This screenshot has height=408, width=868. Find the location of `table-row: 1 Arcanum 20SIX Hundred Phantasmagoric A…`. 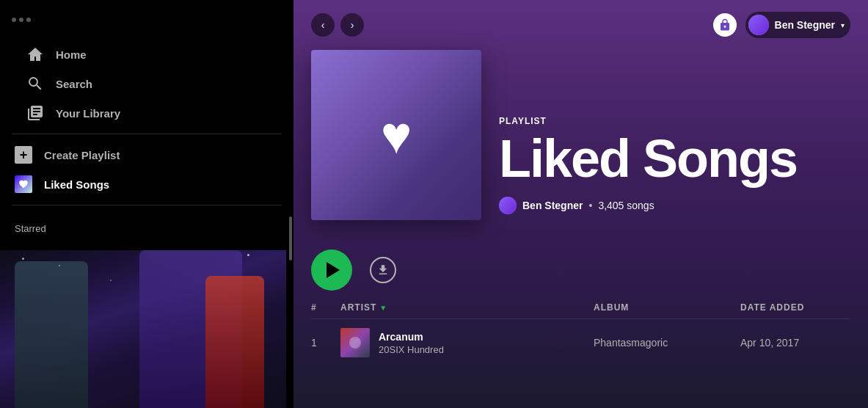

table-row: 1 Arcanum 20SIX Hundred Phantasmagoric A… is located at coordinates (581, 343).